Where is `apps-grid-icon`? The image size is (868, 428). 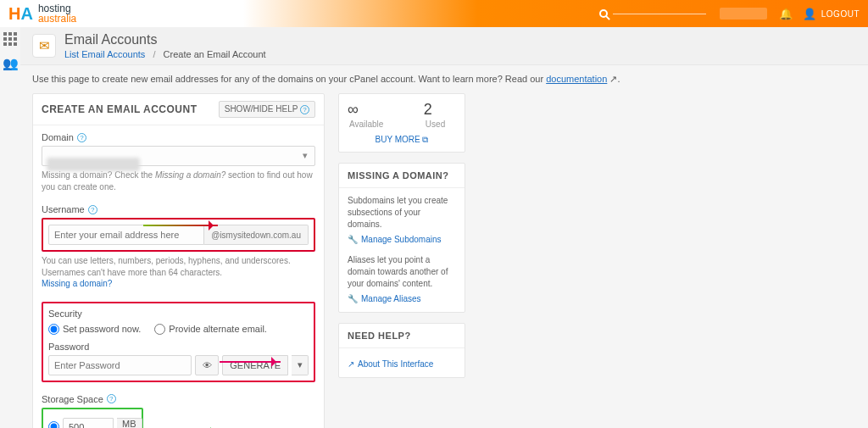 apps-grid-icon is located at coordinates (10, 39).